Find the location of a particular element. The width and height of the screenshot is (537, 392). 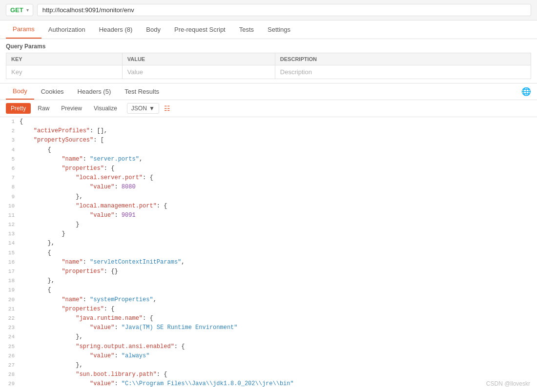

tab-pre-request-script: Pre-request Script is located at coordinates (200, 29).